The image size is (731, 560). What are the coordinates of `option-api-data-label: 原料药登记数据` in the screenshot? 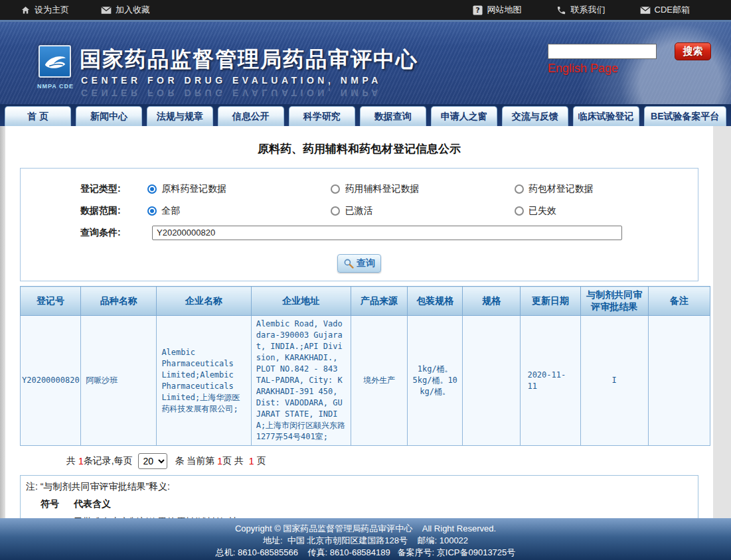 It's located at (194, 189).